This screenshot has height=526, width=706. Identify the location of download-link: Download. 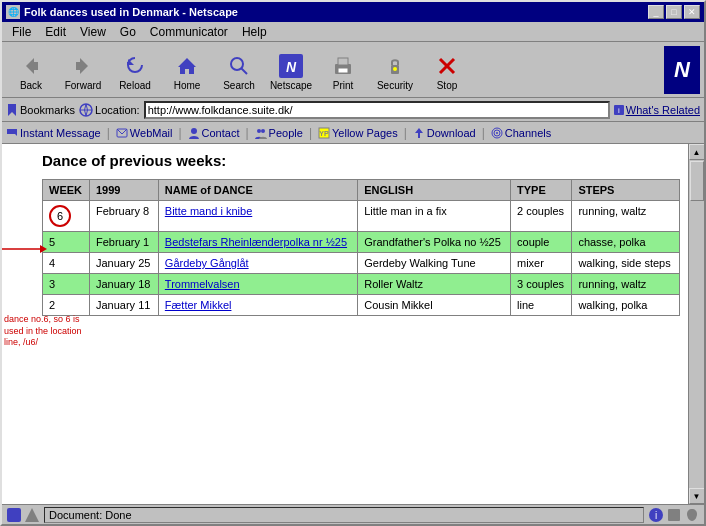
(444, 133).